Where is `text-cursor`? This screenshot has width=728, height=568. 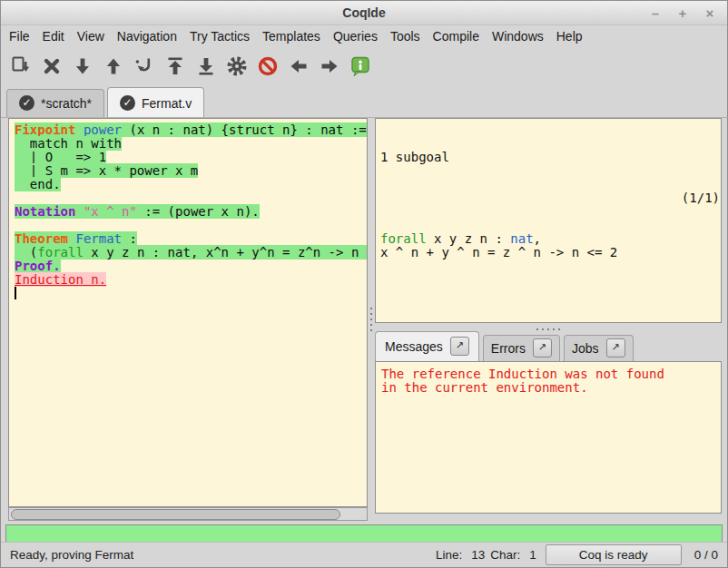 text-cursor is located at coordinates (15, 293).